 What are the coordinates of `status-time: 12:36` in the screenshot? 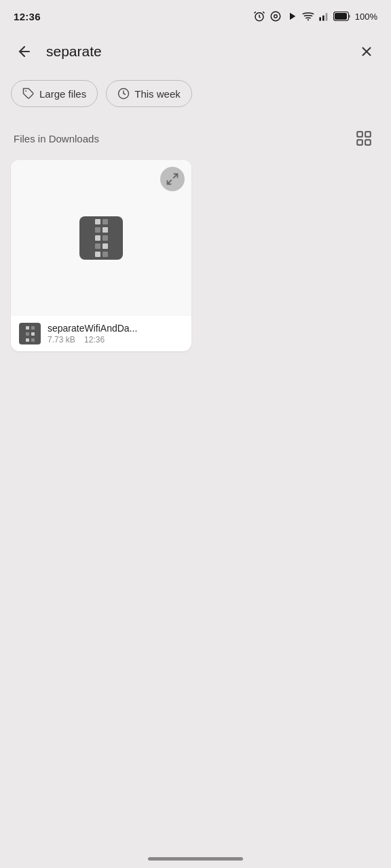 It's located at (27, 16).